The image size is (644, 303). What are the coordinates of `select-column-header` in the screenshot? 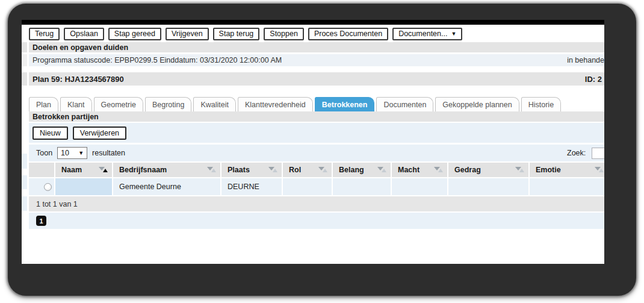 It's located at (42, 170).